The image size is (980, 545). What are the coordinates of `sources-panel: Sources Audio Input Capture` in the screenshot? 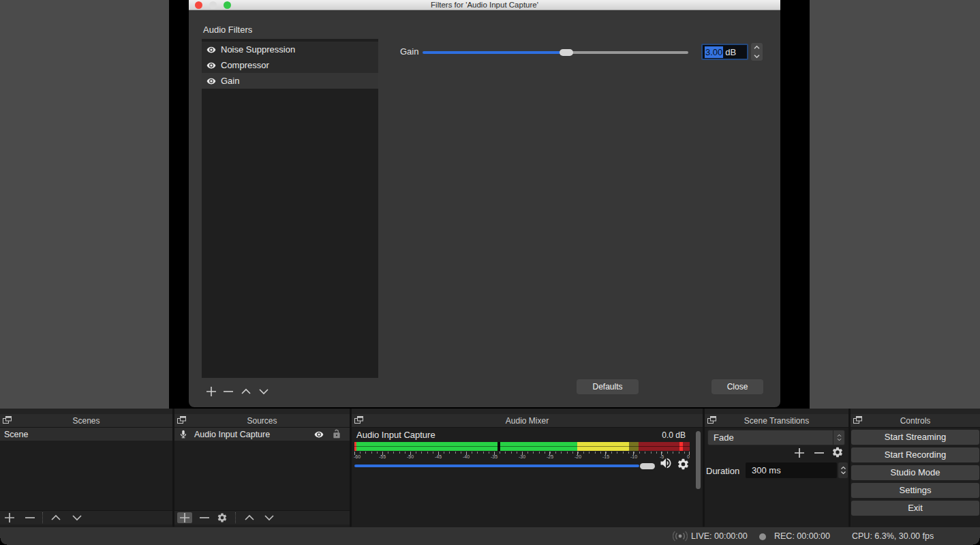 It's located at (262, 471).